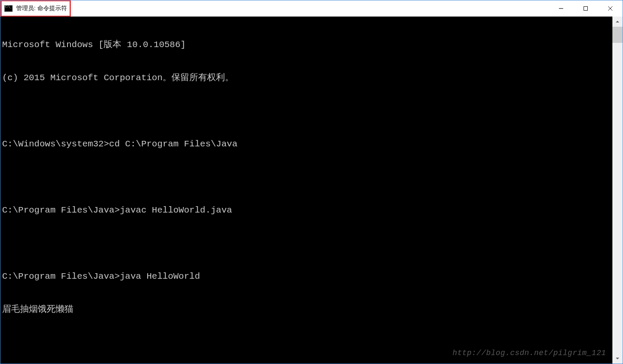  What do you see at coordinates (617, 190) in the screenshot?
I see `vertical-scrollbar` at bounding box center [617, 190].